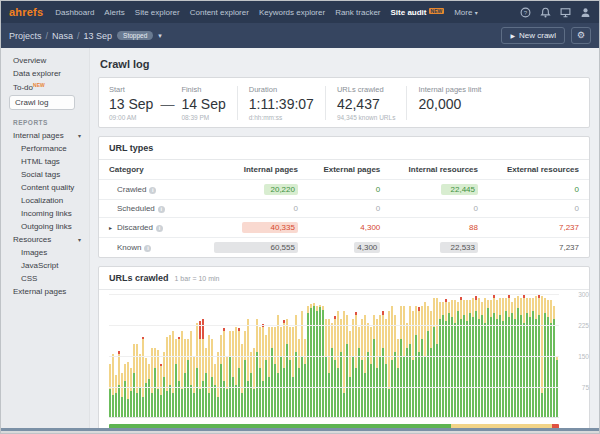 The image size is (600, 434). Describe the element at coordinates (581, 36) in the screenshot. I see `settings-button: ⚙` at that location.